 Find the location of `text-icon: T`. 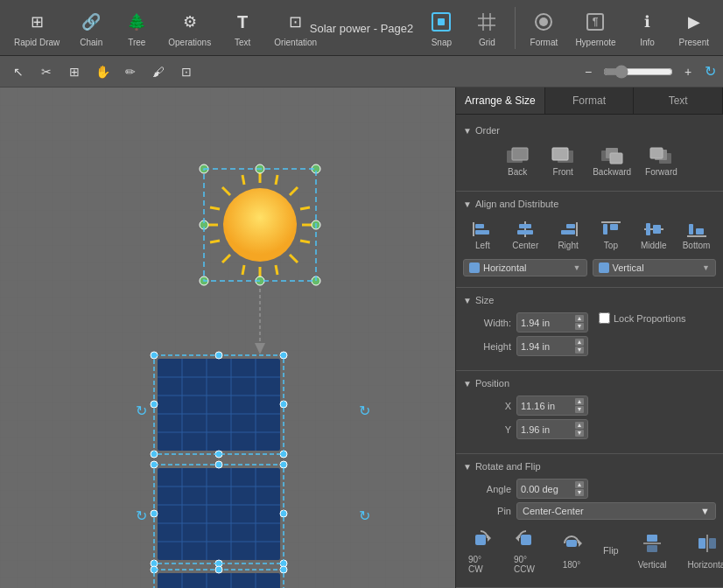

text-icon: T is located at coordinates (242, 22).